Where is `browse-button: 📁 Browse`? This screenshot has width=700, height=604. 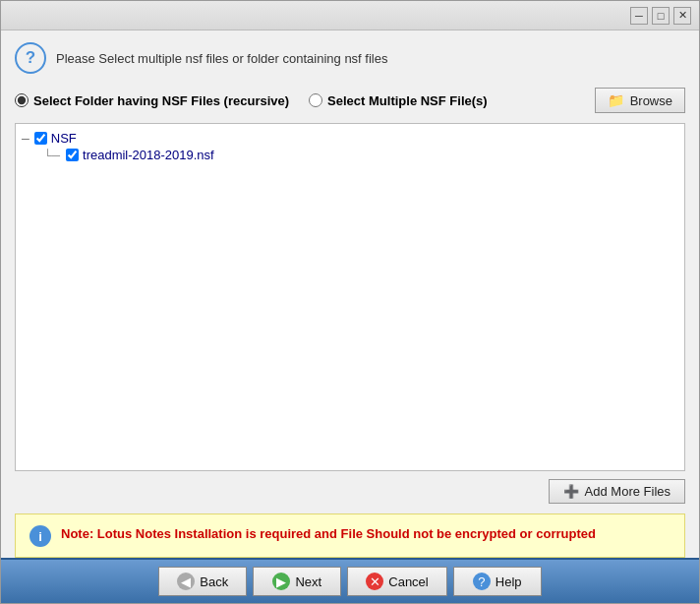
browse-button: 📁 Browse is located at coordinates (640, 100).